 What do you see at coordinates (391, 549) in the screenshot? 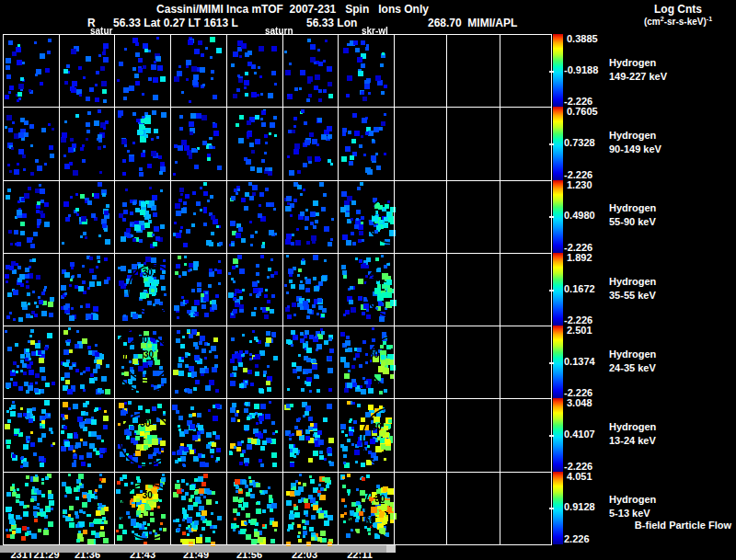
I see `bottom-scan-bar-cap` at bounding box center [391, 549].